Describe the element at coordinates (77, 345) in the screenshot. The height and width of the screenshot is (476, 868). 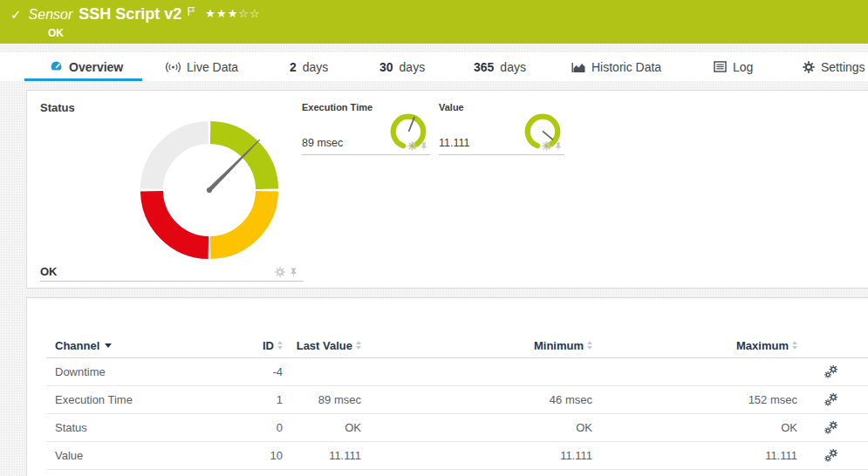
I see `column-header-channel-label: Channel` at that location.